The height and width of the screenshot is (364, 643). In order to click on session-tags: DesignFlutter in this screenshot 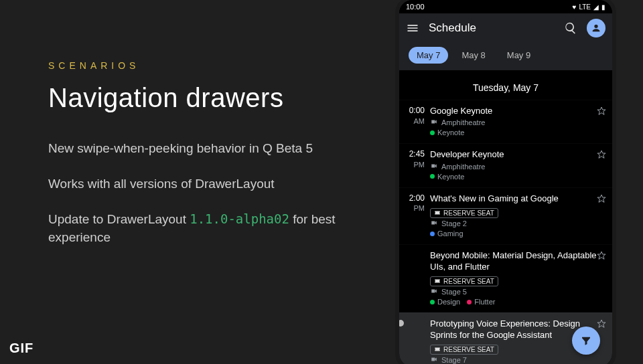, I will do `click(518, 302)`.